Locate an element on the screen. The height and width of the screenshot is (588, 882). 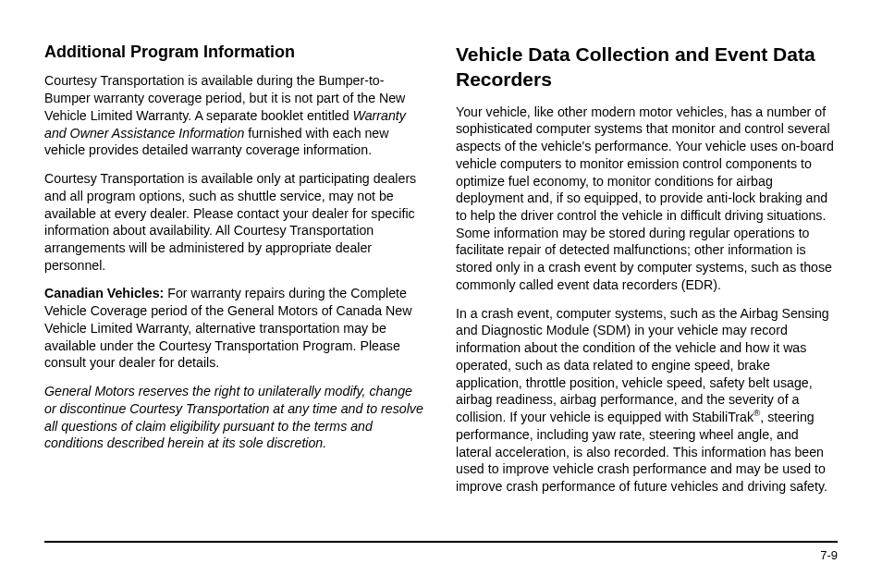
left-p1-a: Courtesy Transportation is available dur… is located at coordinates (225, 98).